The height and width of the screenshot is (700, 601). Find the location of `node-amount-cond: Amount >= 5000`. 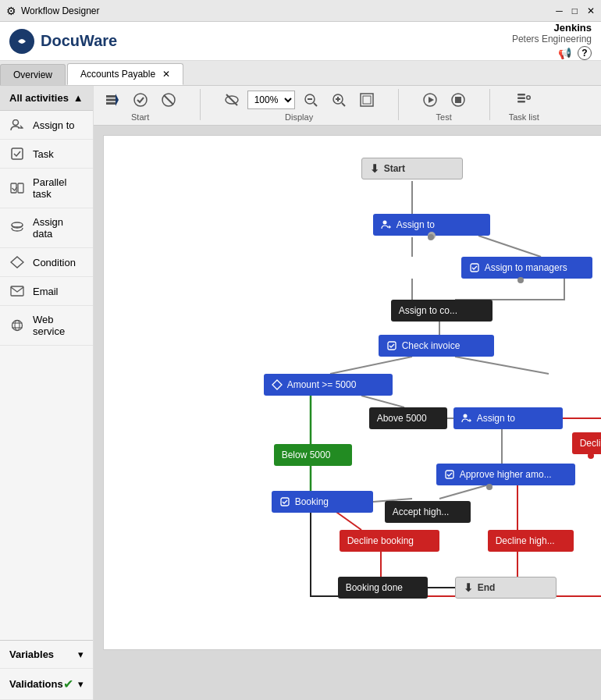

node-amount-cond: Amount >= 5000 is located at coordinates (328, 385).